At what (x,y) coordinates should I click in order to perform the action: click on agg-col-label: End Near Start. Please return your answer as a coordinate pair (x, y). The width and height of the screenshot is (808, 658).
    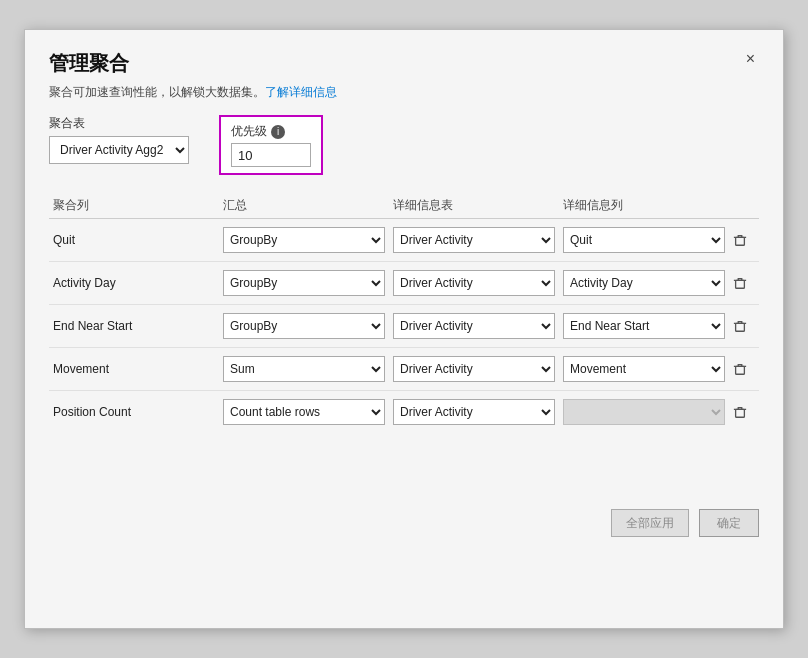
    Looking at the image, I should click on (134, 326).